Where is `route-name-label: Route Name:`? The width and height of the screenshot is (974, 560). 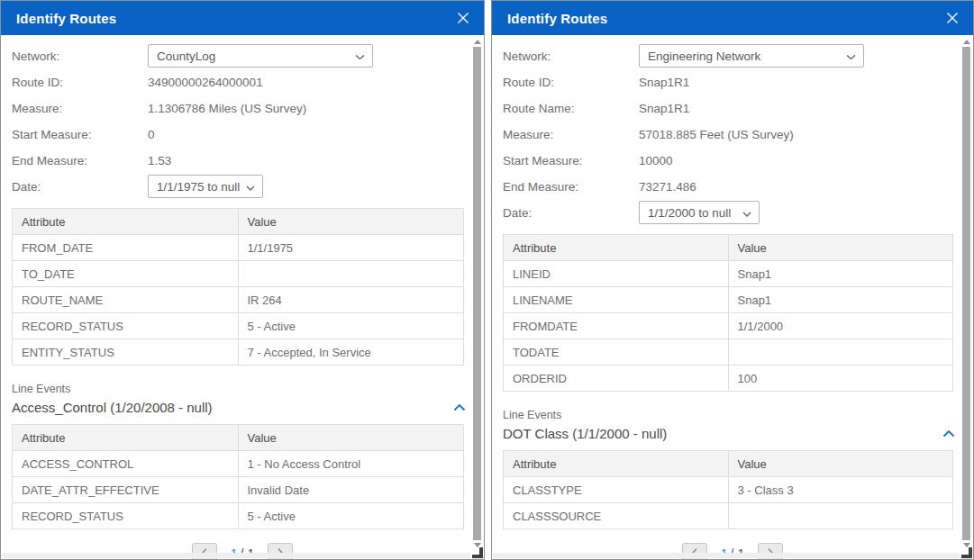 route-name-label: Route Name: is located at coordinates (571, 108).